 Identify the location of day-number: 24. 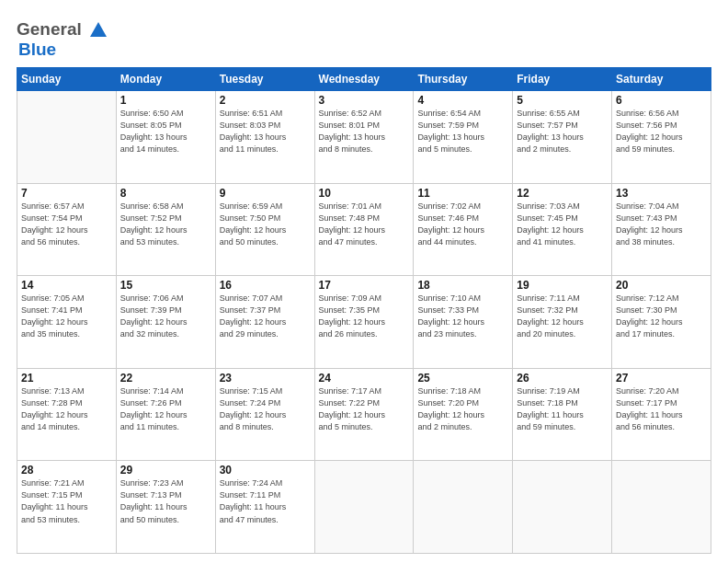
(364, 378).